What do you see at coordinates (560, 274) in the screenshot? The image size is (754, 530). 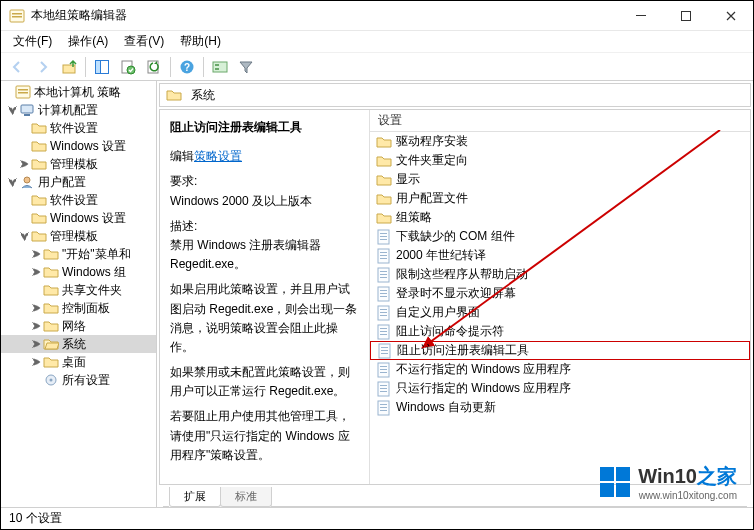 I see `list-item: 限制这些程序从帮助启动` at bounding box center [560, 274].